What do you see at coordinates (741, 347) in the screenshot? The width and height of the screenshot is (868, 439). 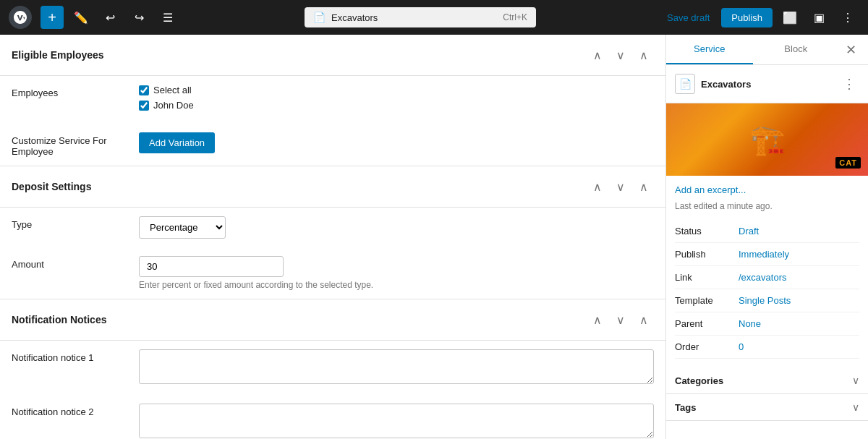 I see `order-value: 0` at bounding box center [741, 347].